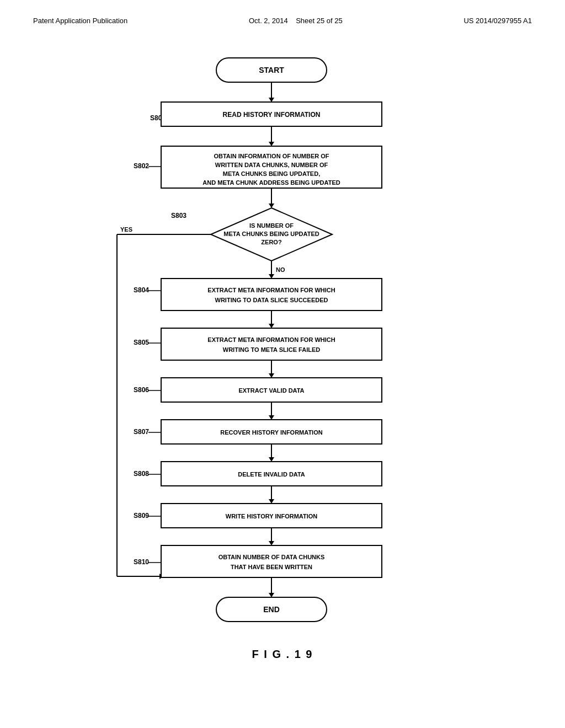 The width and height of the screenshot is (565, 728). I want to click on svg-text: START, so click(271, 70).